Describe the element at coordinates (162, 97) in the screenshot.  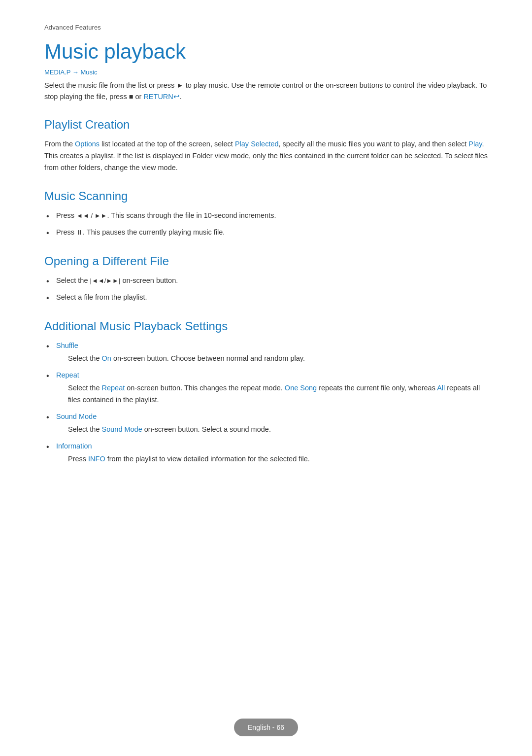
I see `return-link: RETURN↩` at that location.